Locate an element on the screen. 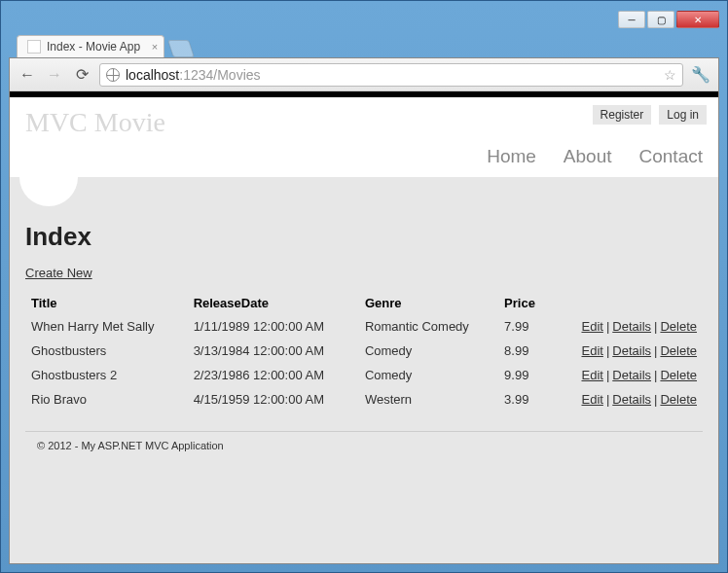 This screenshot has width=728, height=573. cell-release: 4/15/1959 12:00:00 AM is located at coordinates (273, 399).